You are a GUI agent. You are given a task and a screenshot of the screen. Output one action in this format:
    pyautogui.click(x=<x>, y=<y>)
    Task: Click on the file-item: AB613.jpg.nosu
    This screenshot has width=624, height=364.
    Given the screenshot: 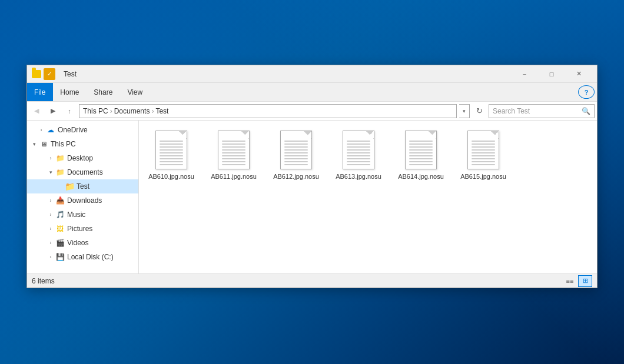 What is the action you would take?
    pyautogui.click(x=359, y=155)
    